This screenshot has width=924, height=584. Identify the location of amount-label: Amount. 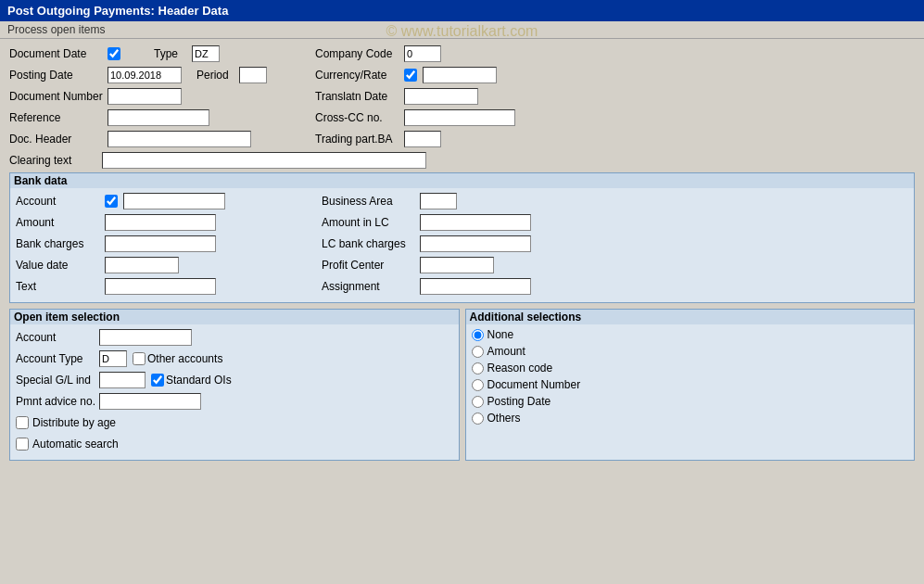
(57, 222).